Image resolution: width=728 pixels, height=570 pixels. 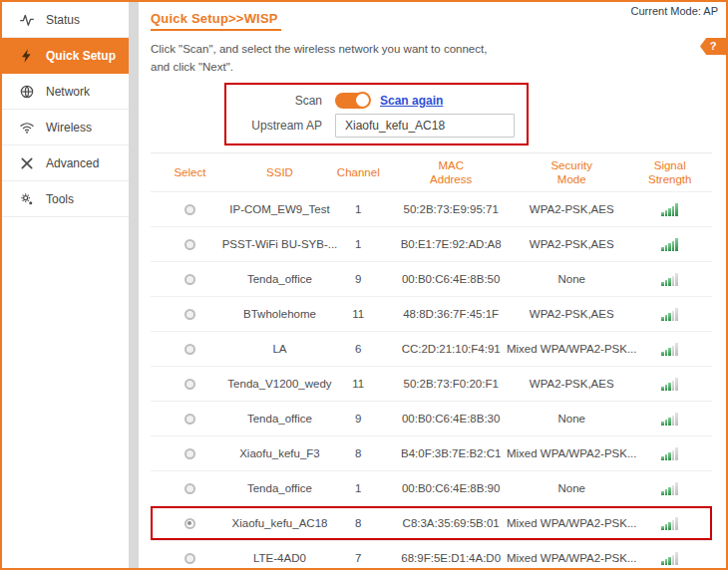 I want to click on sidebar-item-advanced: Advanced, so click(x=66, y=163).